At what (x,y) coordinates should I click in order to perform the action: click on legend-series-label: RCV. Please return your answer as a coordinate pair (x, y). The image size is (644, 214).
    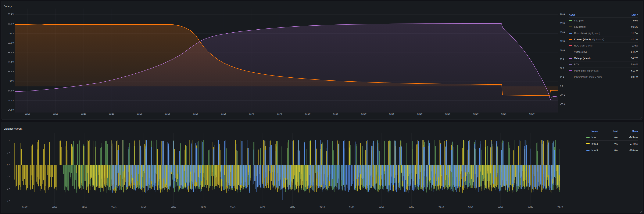
    Looking at the image, I should click on (576, 65).